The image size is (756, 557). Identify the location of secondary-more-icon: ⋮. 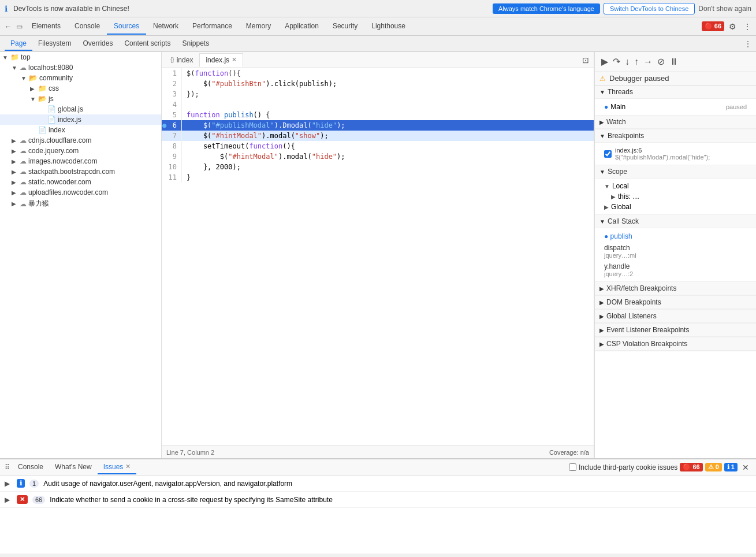
(748, 44).